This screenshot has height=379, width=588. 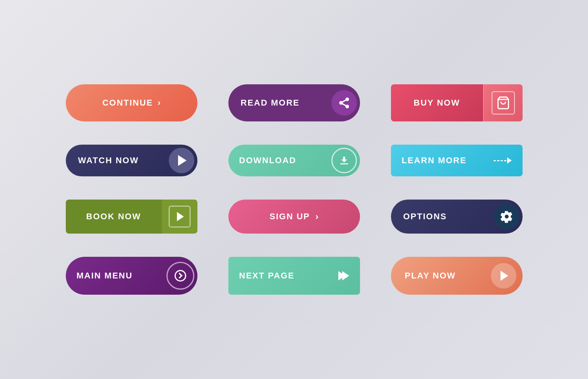 I want to click on continue-arrow-icon: ›, so click(x=159, y=103).